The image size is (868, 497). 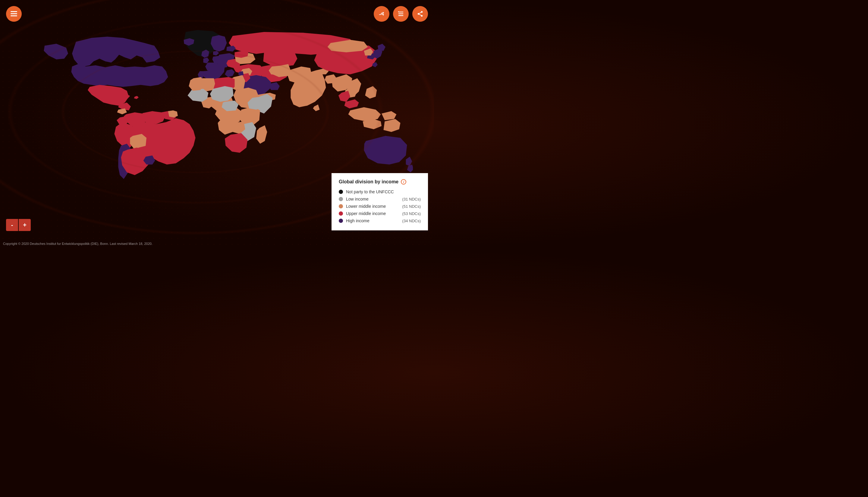 What do you see at coordinates (412, 199) in the screenshot?
I see `legend-item-count: (31 NDCs)` at bounding box center [412, 199].